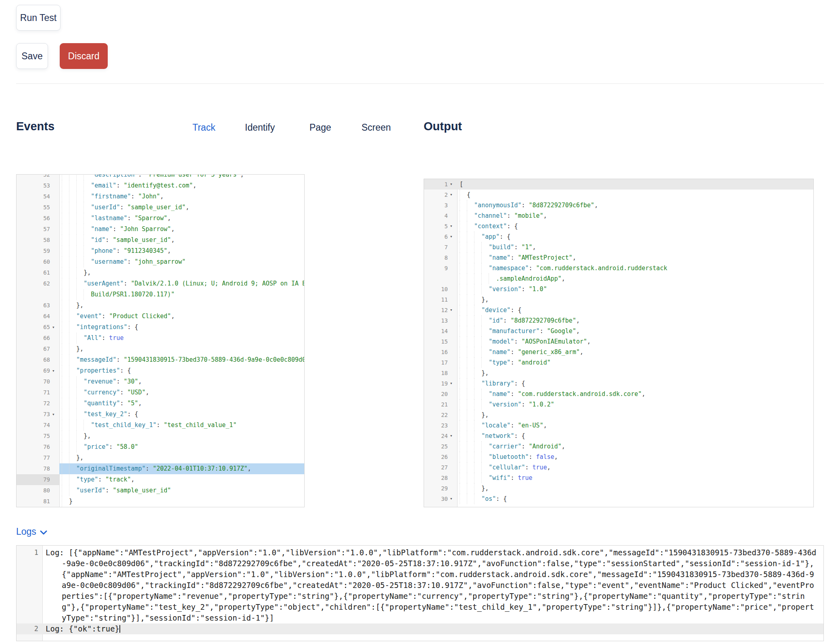 The width and height of the screenshot is (840, 642). I want to click on code-line: 2▾{, so click(619, 195).